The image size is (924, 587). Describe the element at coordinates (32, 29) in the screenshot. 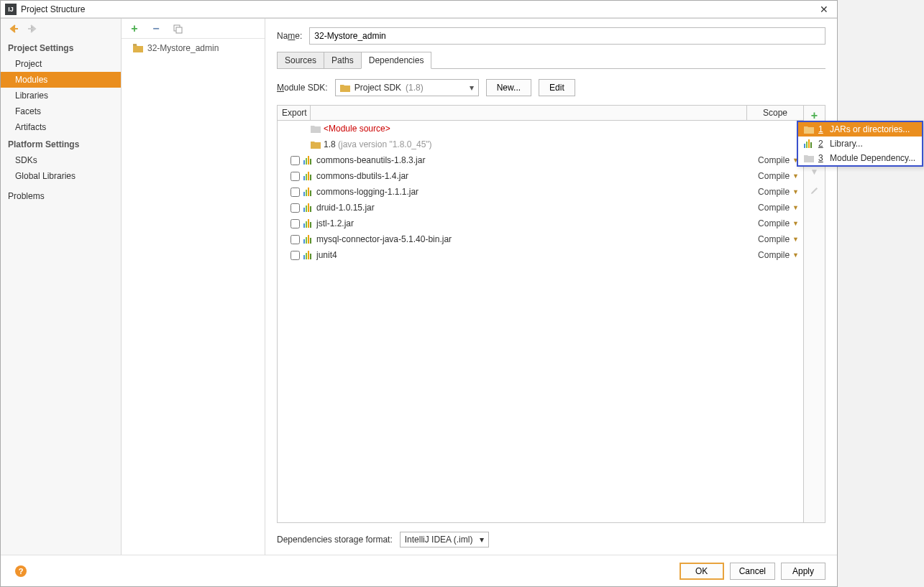

I see `nav-forward-icon` at that location.